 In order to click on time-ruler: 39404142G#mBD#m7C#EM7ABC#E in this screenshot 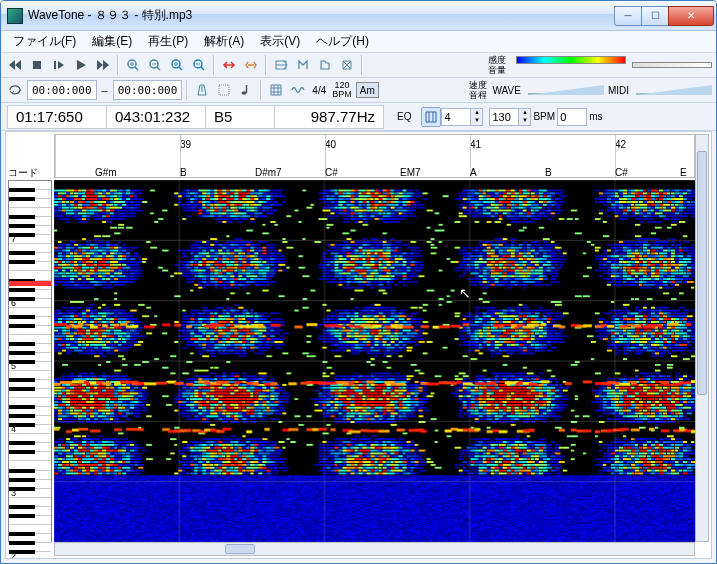, I will do `click(374, 156)`.